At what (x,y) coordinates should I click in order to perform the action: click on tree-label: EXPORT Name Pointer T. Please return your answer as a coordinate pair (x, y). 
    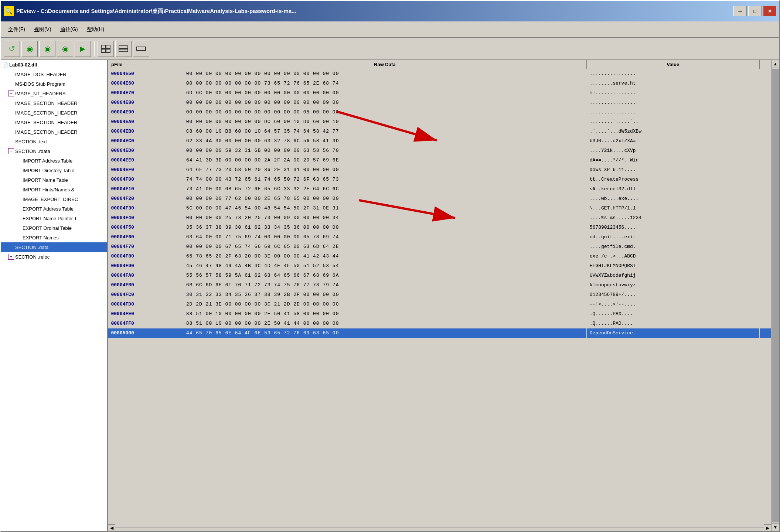
    Looking at the image, I should click on (50, 219).